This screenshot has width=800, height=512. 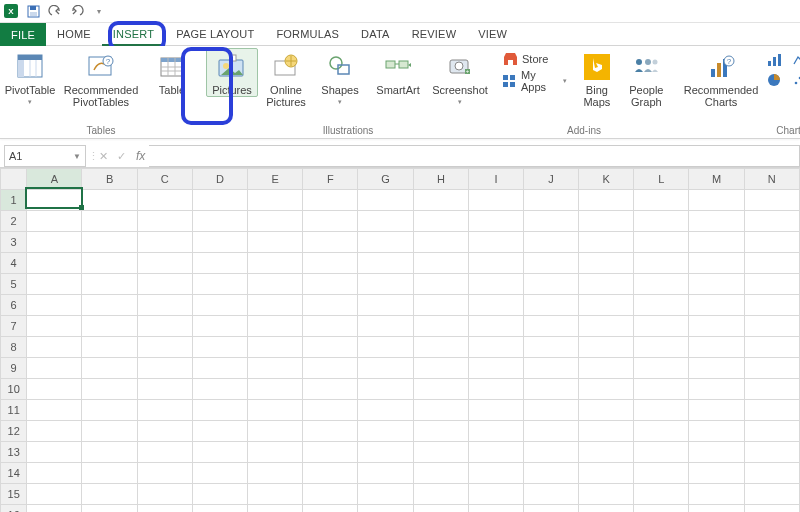 I want to click on shapes-button: Shapes▾, so click(x=340, y=78).